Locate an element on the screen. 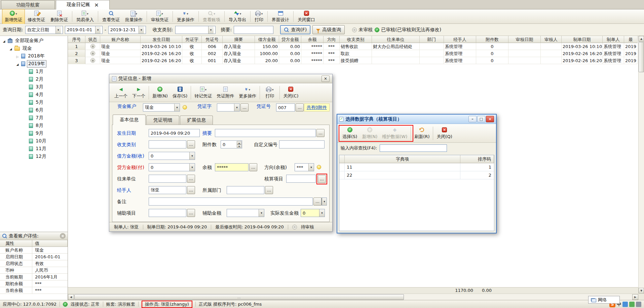  import-export-button: 导入导出 is located at coordinates (237, 17).